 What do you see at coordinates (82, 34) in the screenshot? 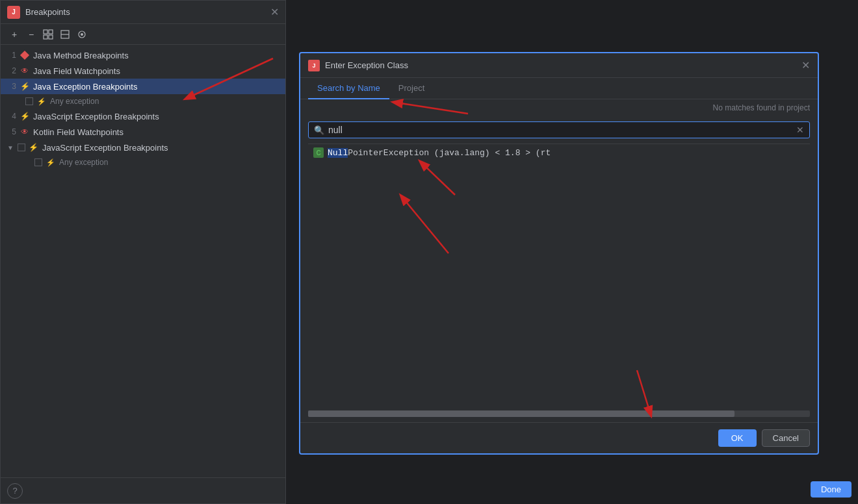
I see `pin-button` at bounding box center [82, 34].